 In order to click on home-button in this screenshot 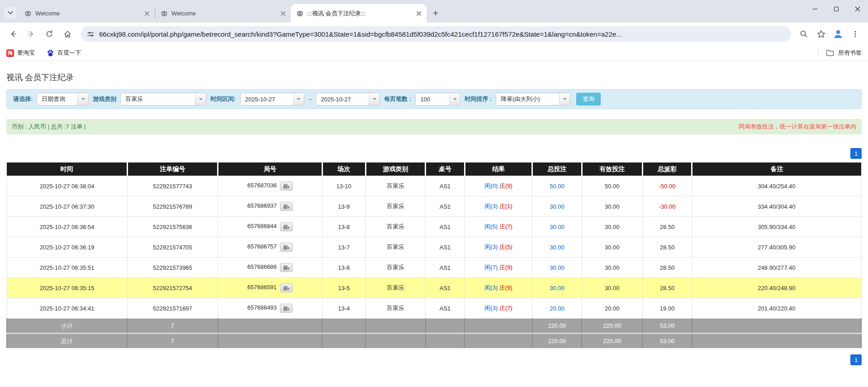, I will do `click(67, 34)`.